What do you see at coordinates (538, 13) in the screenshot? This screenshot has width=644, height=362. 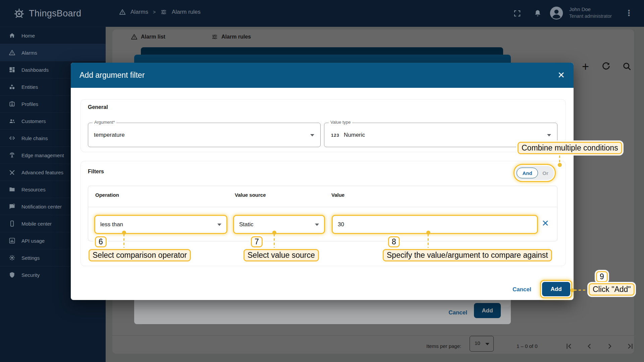 I see `bell-icon` at bounding box center [538, 13].